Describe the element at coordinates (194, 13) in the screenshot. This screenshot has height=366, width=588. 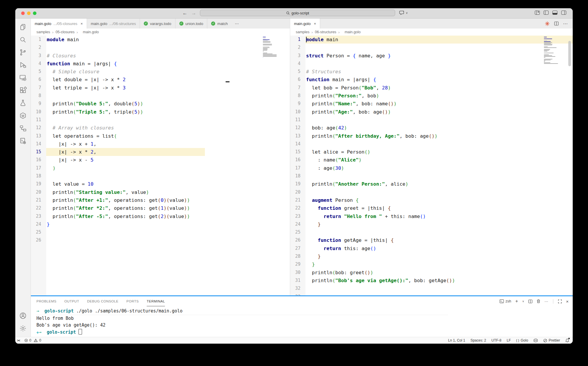
I see `navigate-forward-button: →` at that location.